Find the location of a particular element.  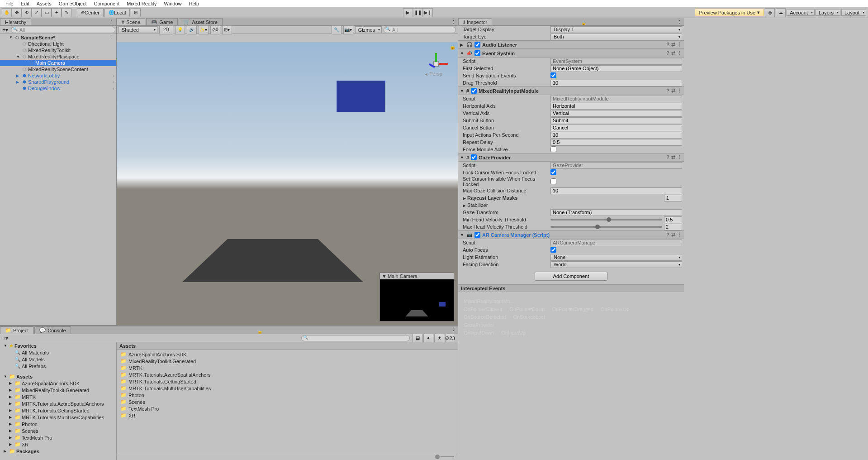

hierarchy-item-prefab: ⬢DebugWindow› is located at coordinates (58, 88).